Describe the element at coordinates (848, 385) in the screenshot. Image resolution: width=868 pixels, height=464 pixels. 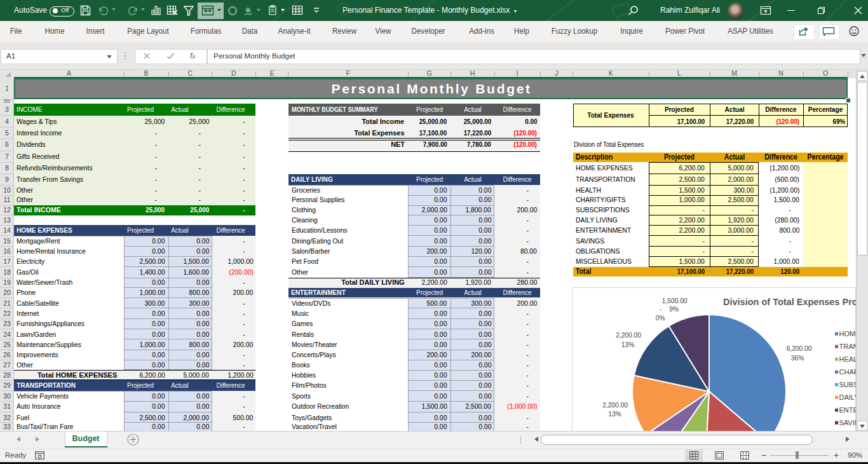
I see `svg-text: SUBSCRIPTIONS` at that location.